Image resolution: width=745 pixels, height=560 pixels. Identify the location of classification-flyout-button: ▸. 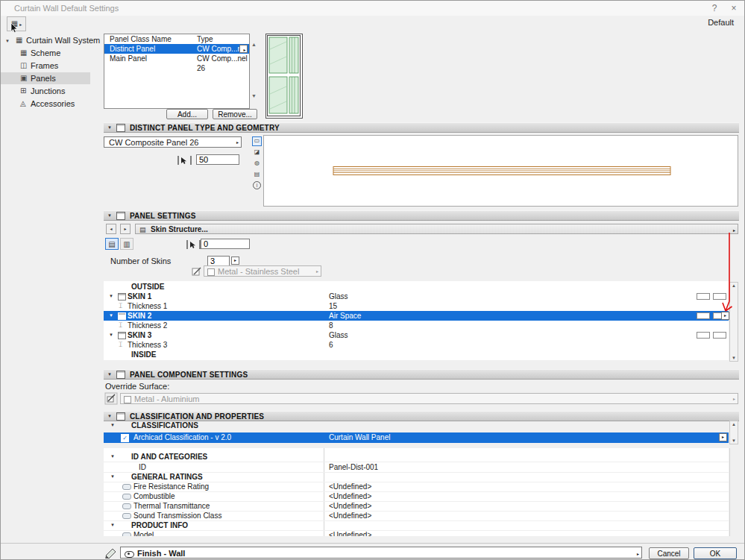
(723, 437).